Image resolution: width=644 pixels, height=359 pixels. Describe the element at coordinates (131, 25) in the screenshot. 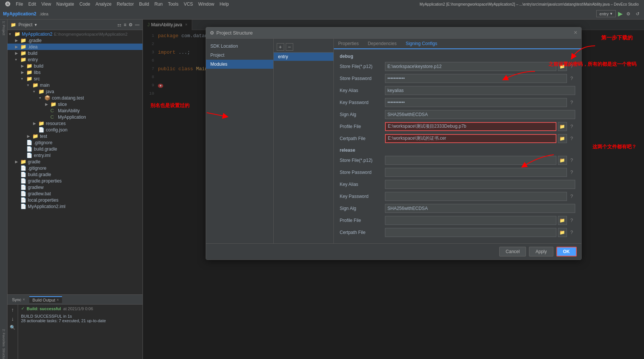

I see `settings-panel-icon: ⚙` at that location.